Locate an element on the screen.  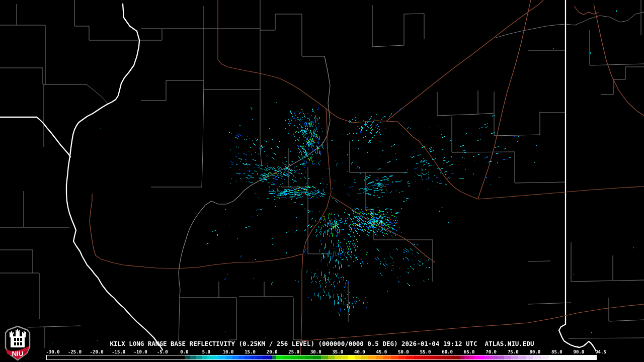
scale-tick-label: -30.0 is located at coordinates (52, 352).